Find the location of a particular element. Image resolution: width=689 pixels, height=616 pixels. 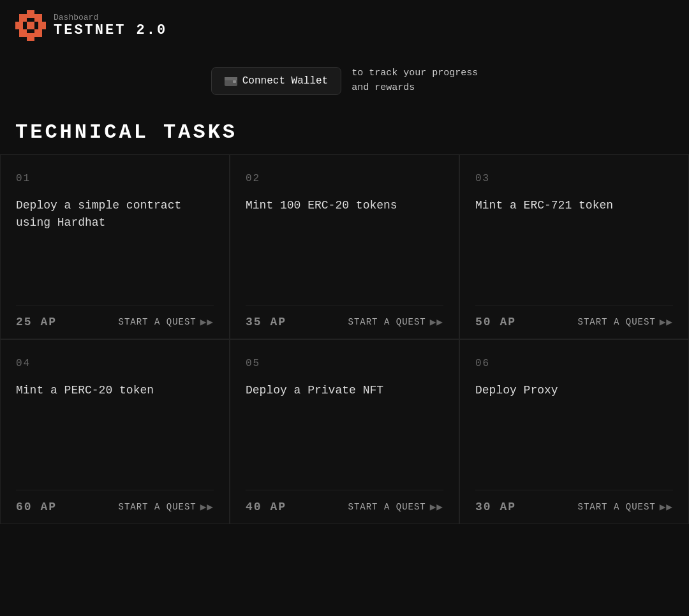

header-text: Dashboard TESTNET 2.0 is located at coordinates (110, 26).